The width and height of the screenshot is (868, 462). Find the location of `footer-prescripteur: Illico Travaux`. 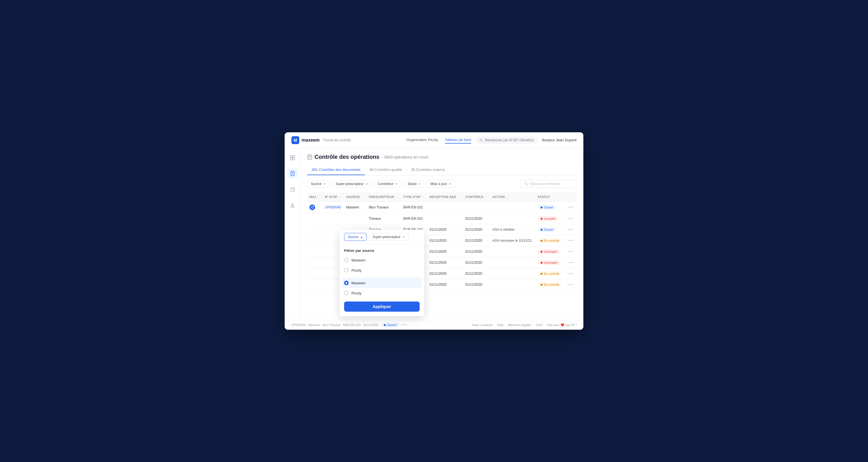

footer-prescripteur: Illico Travaux is located at coordinates (332, 325).